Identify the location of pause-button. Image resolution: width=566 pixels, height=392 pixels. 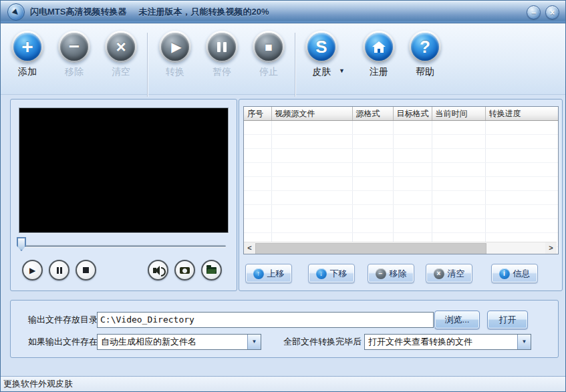
(59, 270).